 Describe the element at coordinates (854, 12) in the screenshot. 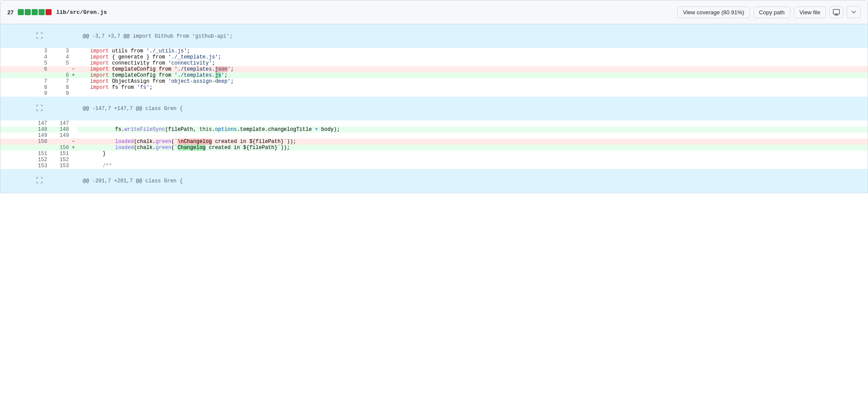

I see `chevron-down-icon` at that location.